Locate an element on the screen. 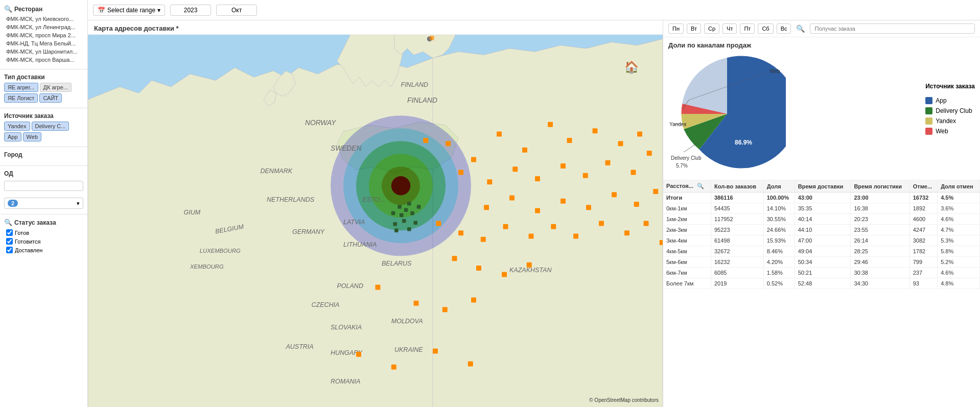 The width and height of the screenshot is (980, 407). list-item: ФМК-МСК, ул Киевского... is located at coordinates (44, 19).